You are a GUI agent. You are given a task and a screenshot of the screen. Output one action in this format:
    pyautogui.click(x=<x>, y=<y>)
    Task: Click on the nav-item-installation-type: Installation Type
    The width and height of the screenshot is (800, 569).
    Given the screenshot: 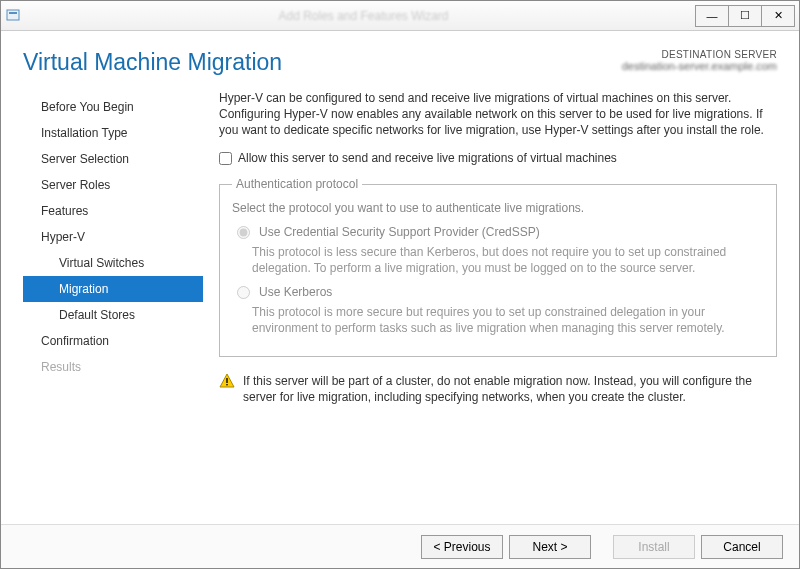 What is the action you would take?
    pyautogui.click(x=113, y=133)
    